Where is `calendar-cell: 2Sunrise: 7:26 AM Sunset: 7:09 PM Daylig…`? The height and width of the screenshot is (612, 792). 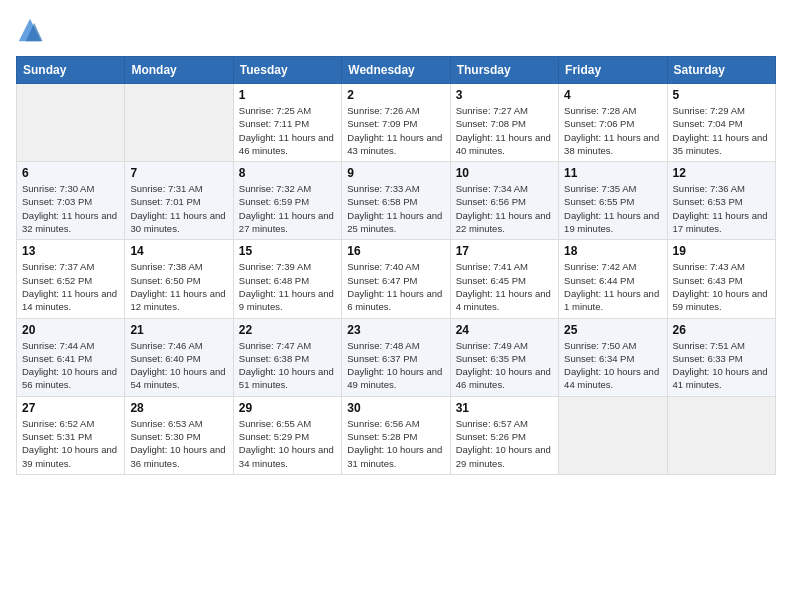
calendar-cell: 2Sunrise: 7:26 AM Sunset: 7:09 PM Daylig… is located at coordinates (396, 123).